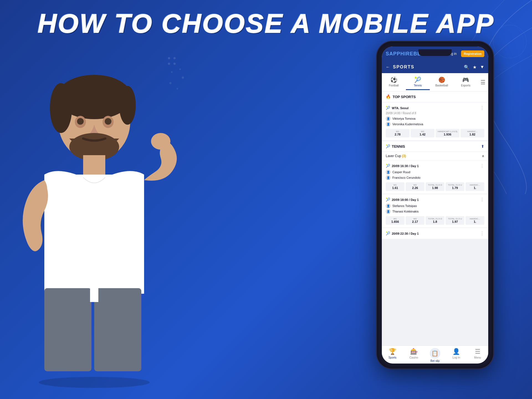 The height and width of the screenshot is (399, 532). I want to click on odd-handicap1-value: 1.936, so click(447, 134).